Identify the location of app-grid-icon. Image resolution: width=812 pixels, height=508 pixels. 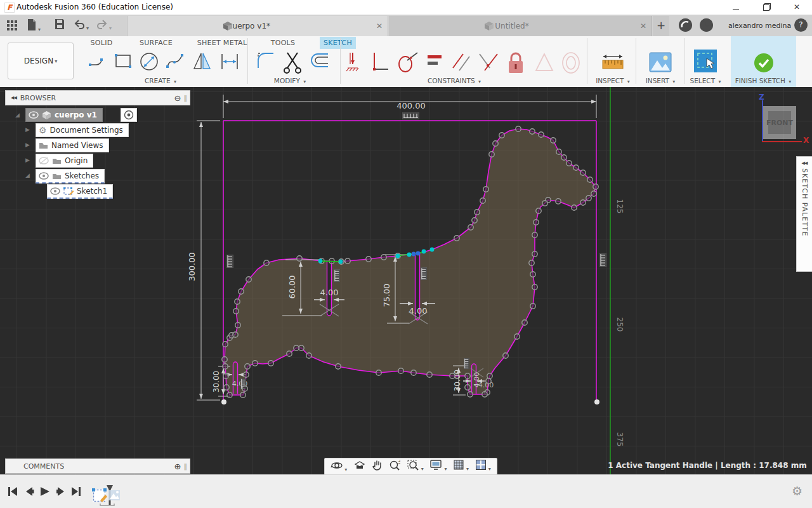
(13, 25).